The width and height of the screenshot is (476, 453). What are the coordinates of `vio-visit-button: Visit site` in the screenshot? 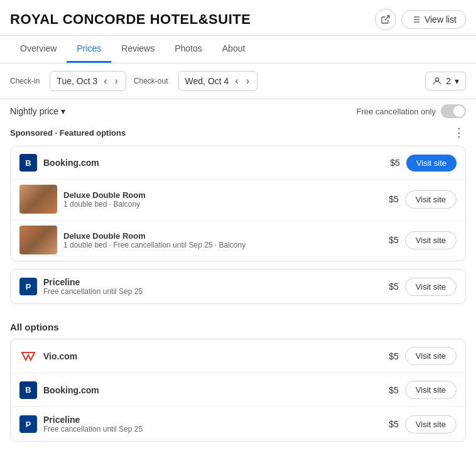 It's located at (431, 356).